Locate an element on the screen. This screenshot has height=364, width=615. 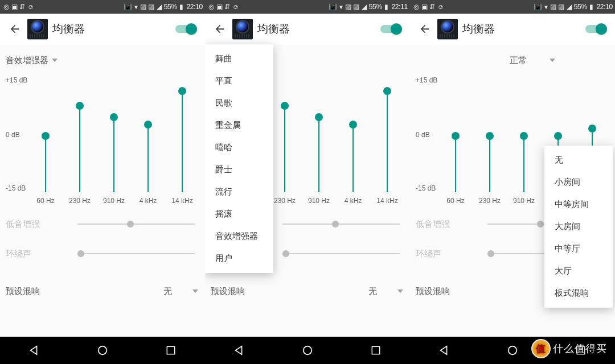
preset-dropdown: 正常 is located at coordinates (532, 60).